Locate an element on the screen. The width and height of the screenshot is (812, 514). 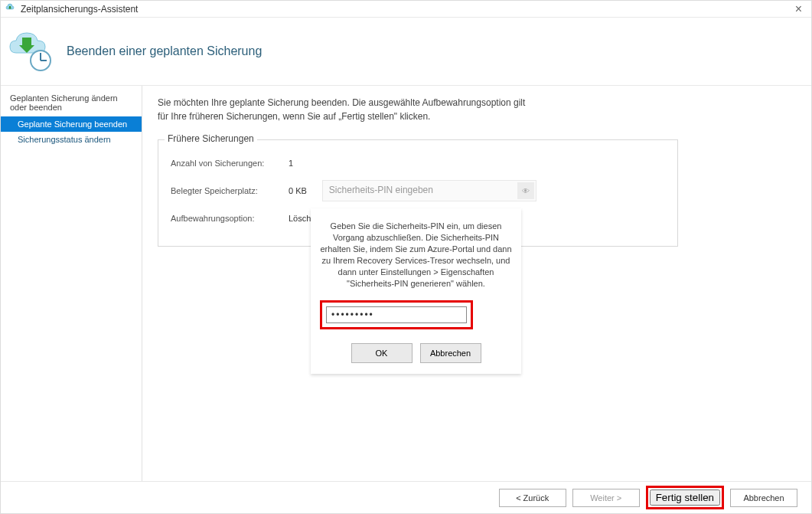
sidebar-item-stop-backup: Geplante Sicherung beenden is located at coordinates (71, 124).